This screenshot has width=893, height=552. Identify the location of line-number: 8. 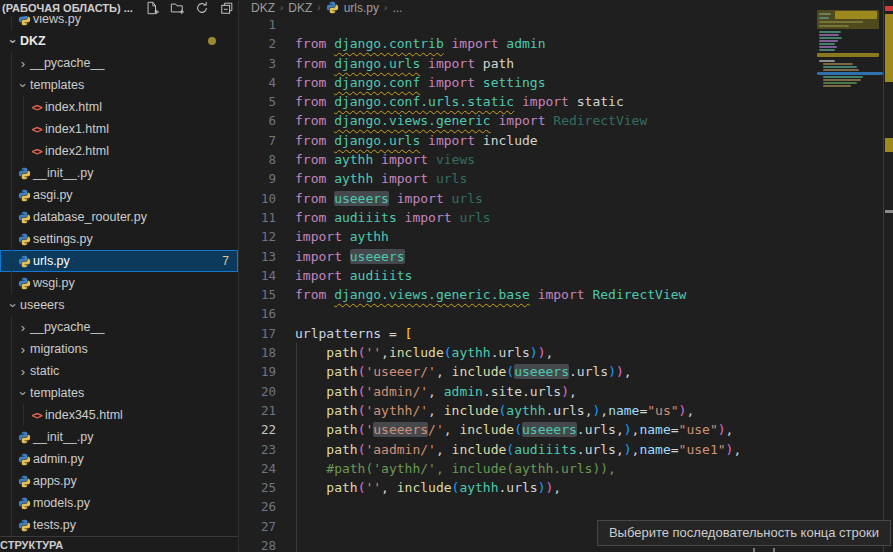
(258, 160).